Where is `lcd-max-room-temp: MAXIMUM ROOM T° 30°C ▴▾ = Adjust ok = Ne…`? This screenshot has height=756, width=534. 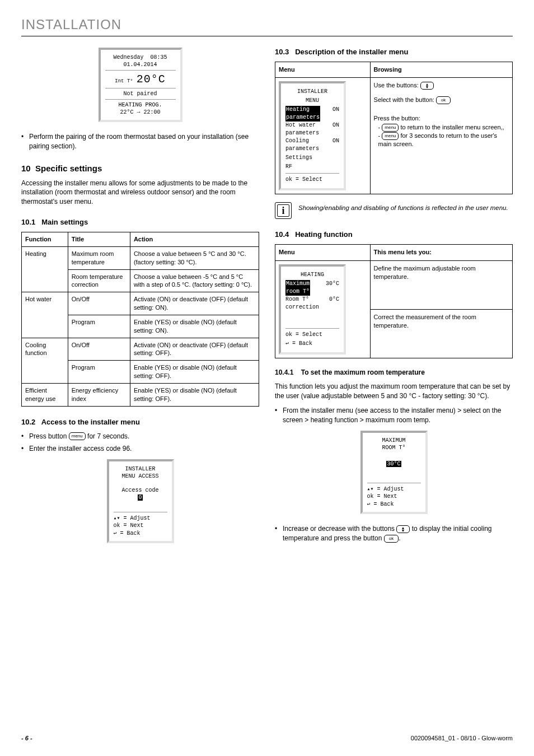
lcd-max-room-temp: MAXIMUM ROOM T° 30°C ▴▾ = Adjust ok = Ne… is located at coordinates (394, 473).